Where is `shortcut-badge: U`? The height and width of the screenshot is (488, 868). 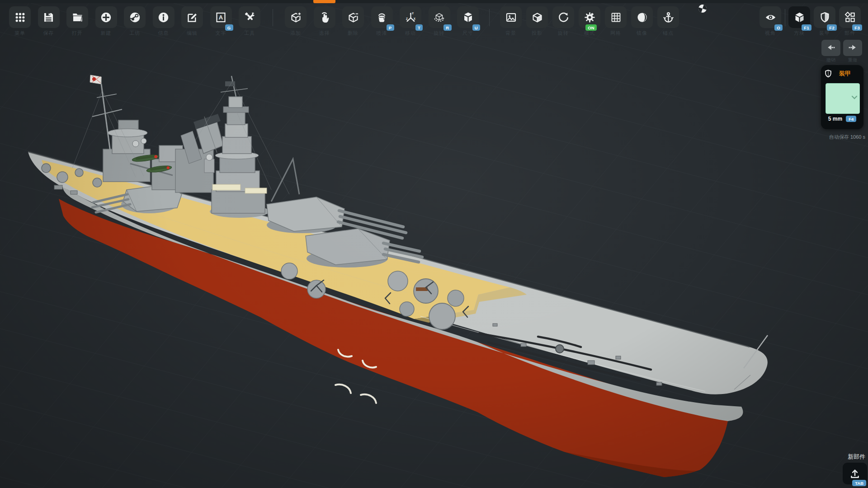 shortcut-badge: U is located at coordinates (476, 28).